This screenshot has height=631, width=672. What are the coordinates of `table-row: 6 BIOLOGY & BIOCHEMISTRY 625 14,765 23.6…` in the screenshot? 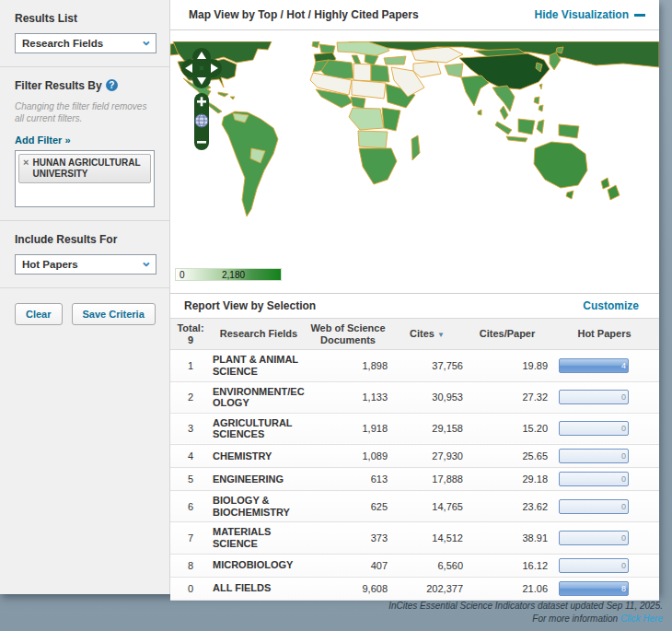 It's located at (414, 507).